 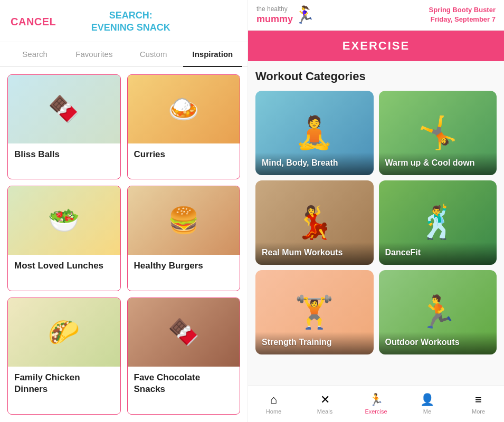 I want to click on healthy-burgers-label: Healthy Burgers, so click(x=184, y=266).